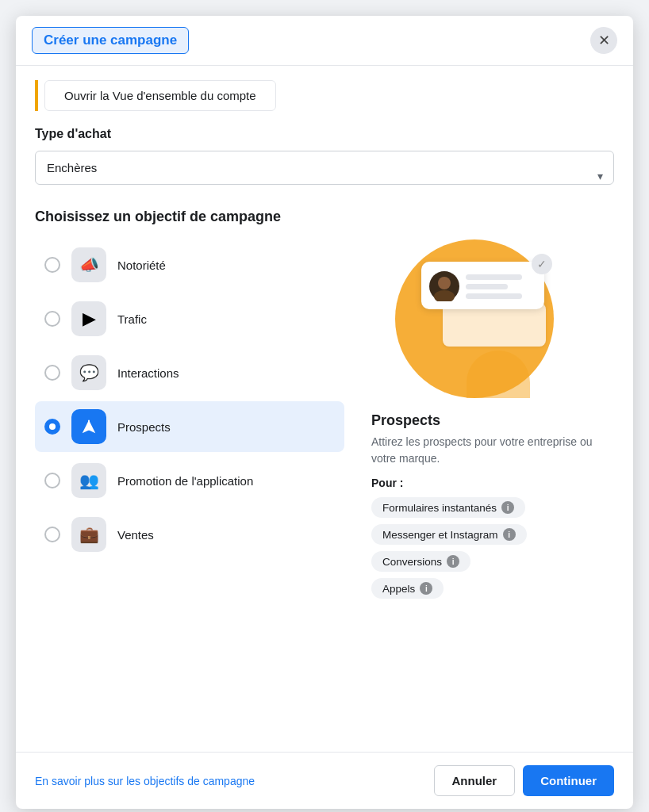  Describe the element at coordinates (52, 481) in the screenshot. I see `radio-promotion` at that location.